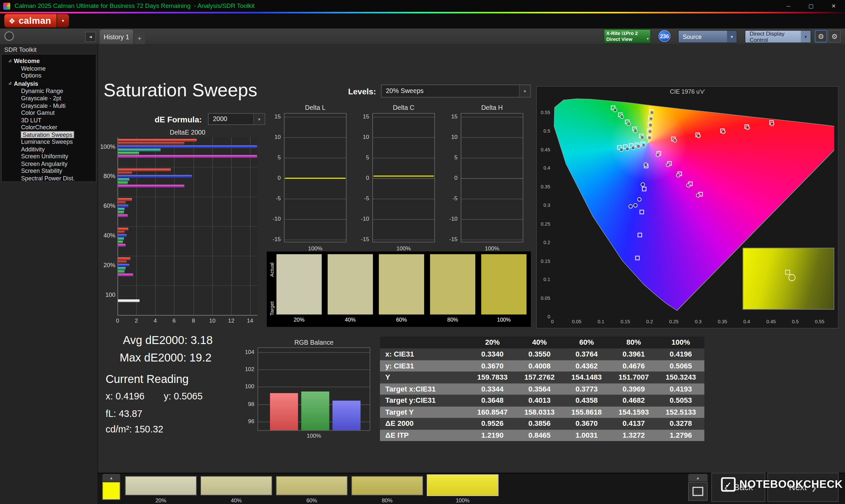  I want to click on sidebar-item-spectral-power-dist: Spectral Power Dist., so click(49, 178).